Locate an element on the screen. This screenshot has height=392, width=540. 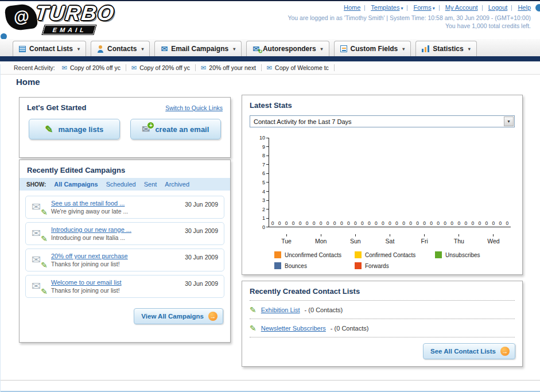
manage-lists-label: manage lists is located at coordinates (80, 130).